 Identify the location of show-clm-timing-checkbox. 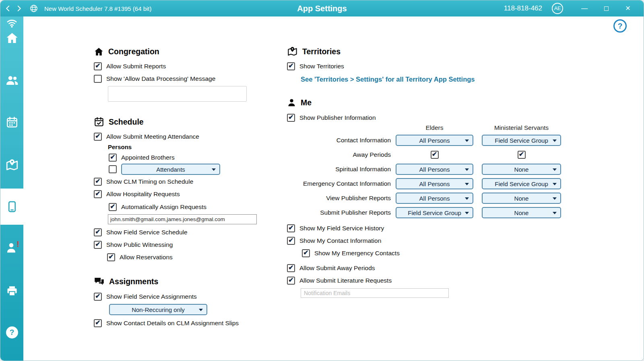
(98, 182).